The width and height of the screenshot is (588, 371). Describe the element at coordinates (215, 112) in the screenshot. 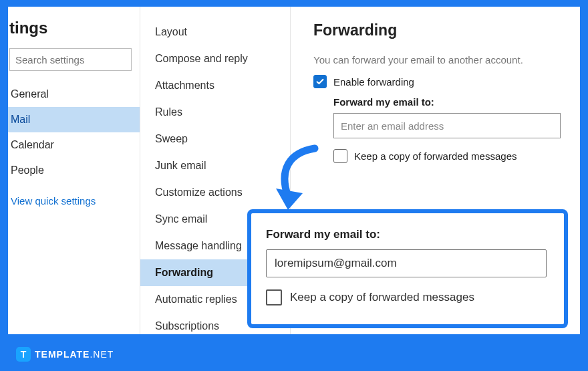

I see `mid-item-rules: Rules` at that location.